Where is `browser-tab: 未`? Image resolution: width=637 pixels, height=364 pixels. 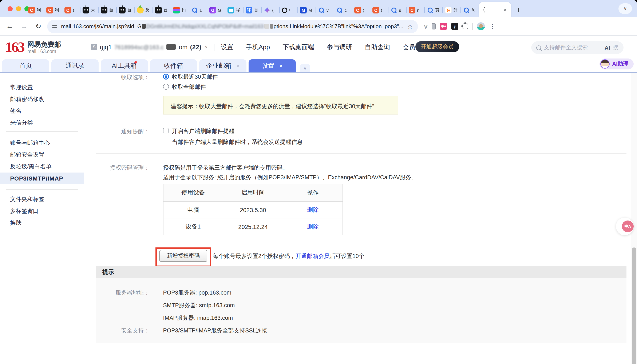
browser-tab: 未 is located at coordinates (90, 10).